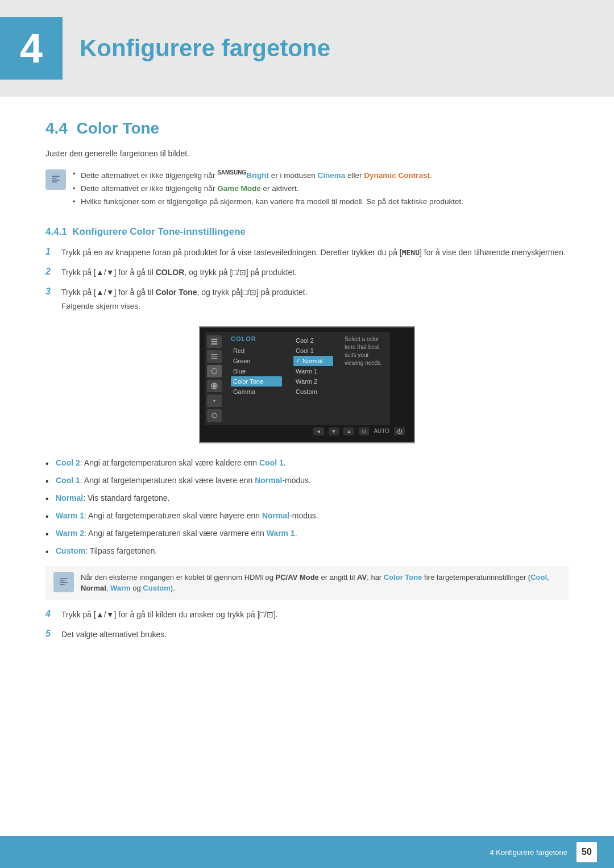  Describe the element at coordinates (307, 498) in the screenshot. I see `bullet-normal: Normal: Vis standard fargetone.` at that location.